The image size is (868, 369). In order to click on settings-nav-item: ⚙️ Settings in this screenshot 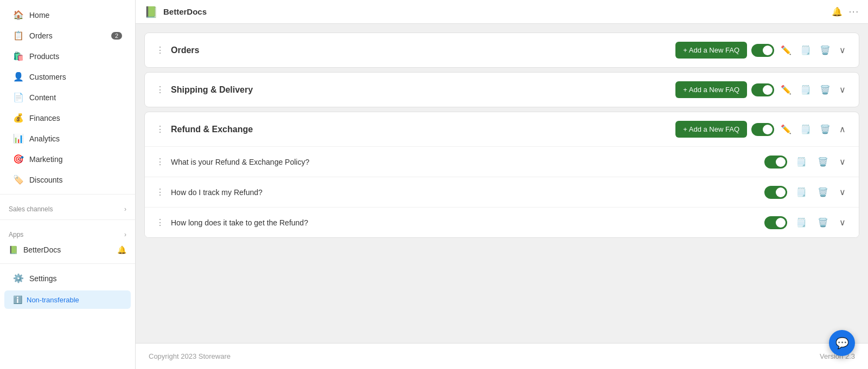, I will do `click(67, 279)`.